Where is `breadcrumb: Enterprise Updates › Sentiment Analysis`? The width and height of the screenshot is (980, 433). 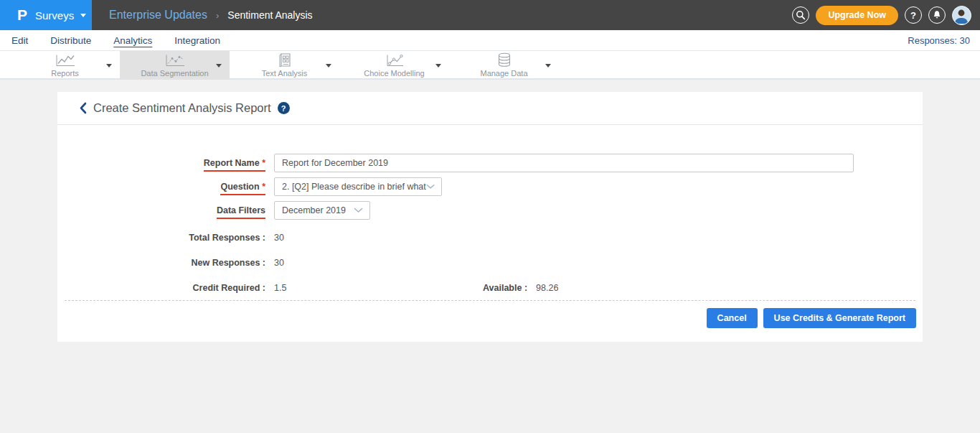 breadcrumb: Enterprise Updates › Sentiment Analysis is located at coordinates (211, 15).